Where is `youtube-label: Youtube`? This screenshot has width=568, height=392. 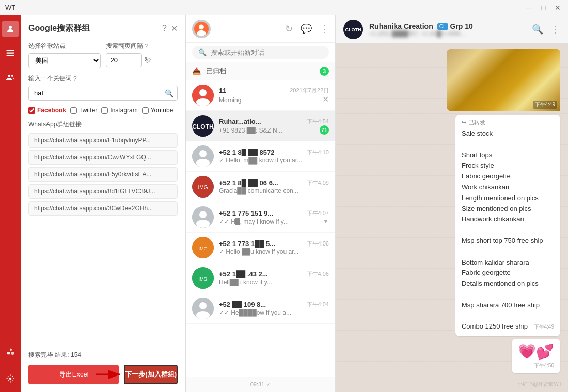 youtube-label: Youtube is located at coordinates (162, 110).